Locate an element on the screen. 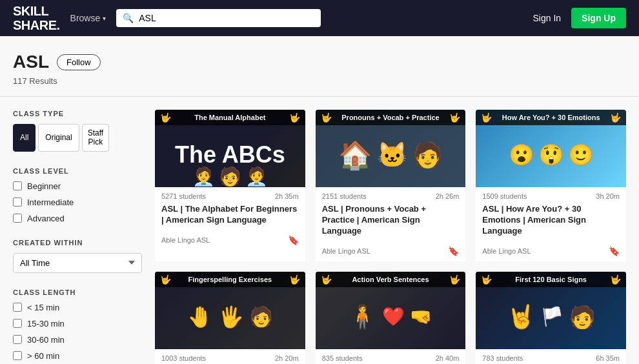  banner-icon-right-6: 🤟 is located at coordinates (616, 279).